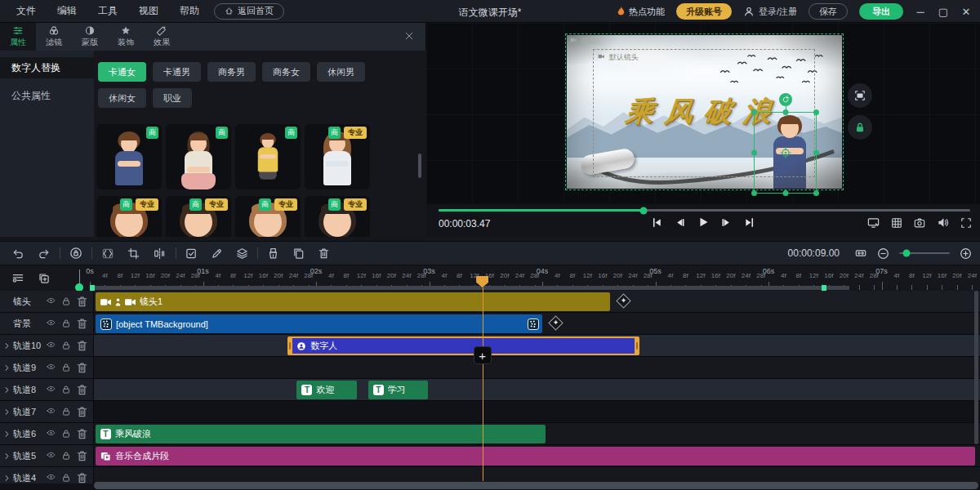 The height and width of the screenshot is (490, 980). I want to click on category-chip-休闲男: 休闲男, so click(341, 72).